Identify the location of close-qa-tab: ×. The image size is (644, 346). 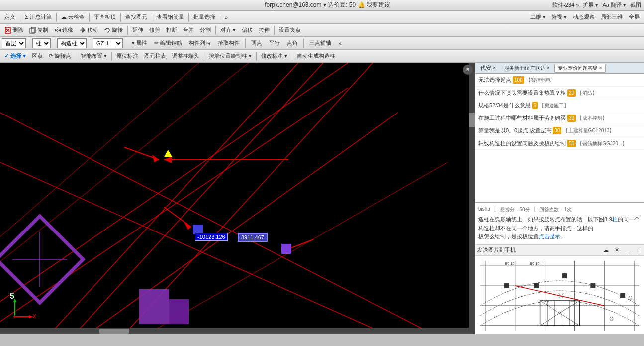
(601, 68).